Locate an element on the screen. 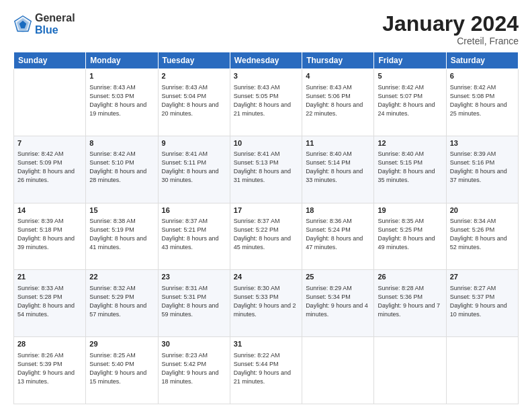  day-info: Sunrise: 8:30 AM Sunset: 5:33 PM Dayligh… is located at coordinates (266, 302).